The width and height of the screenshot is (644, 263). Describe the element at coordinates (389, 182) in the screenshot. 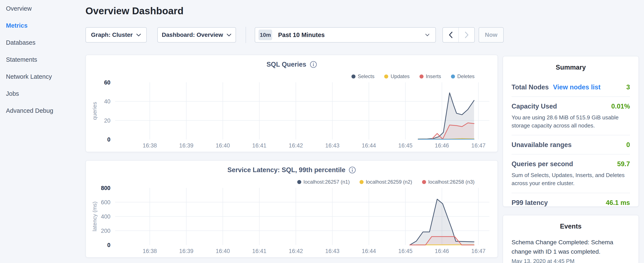

I see `legend-label: localhost:26259 (n2)` at that location.